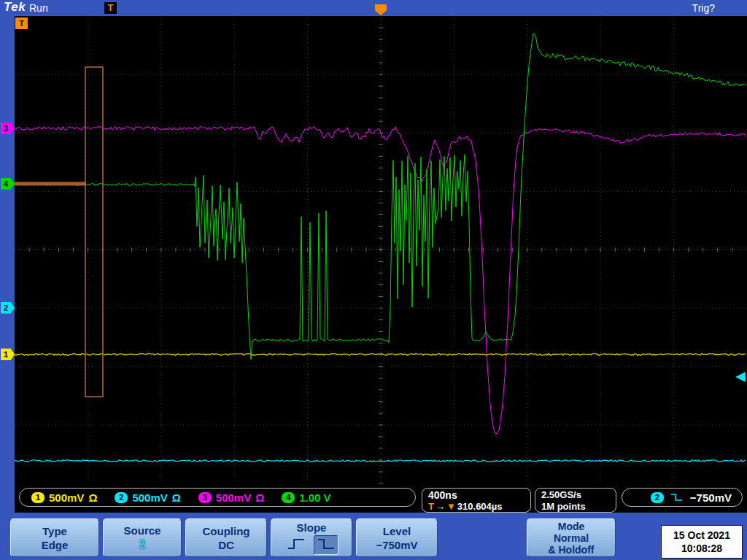 The width and height of the screenshot is (747, 560). What do you see at coordinates (121, 497) in the screenshot?
I see `ch2-badge: 2` at bounding box center [121, 497].